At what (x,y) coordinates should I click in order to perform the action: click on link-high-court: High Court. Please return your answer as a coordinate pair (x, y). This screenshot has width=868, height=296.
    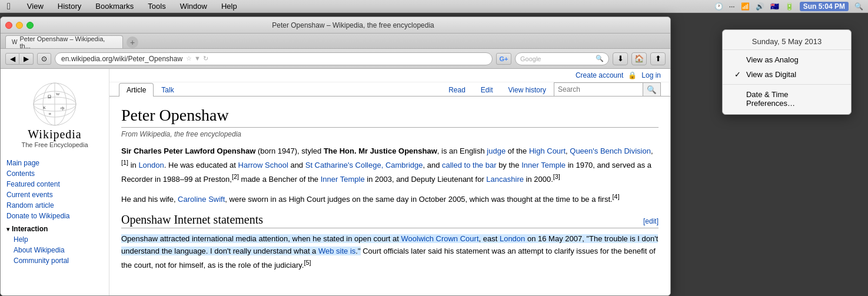
    Looking at the image, I should click on (547, 151).